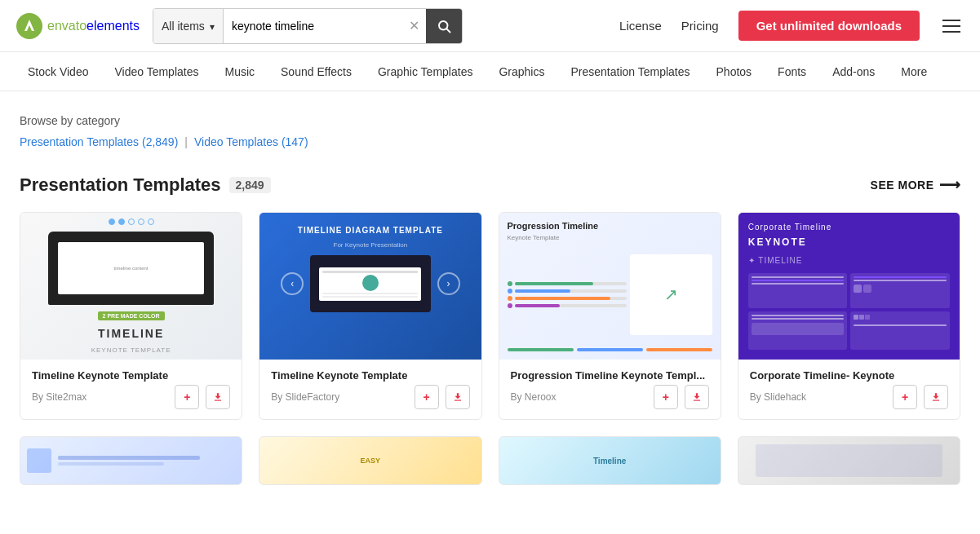  I want to click on hamburger-menu, so click(951, 26).